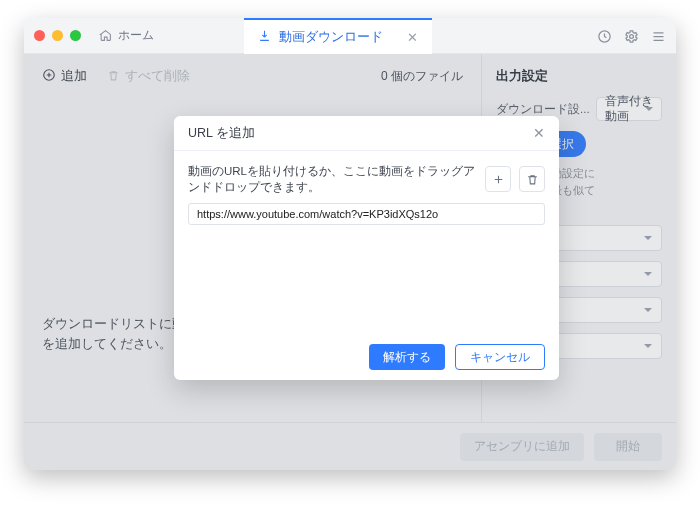 This screenshot has height=513, width=700. Describe the element at coordinates (532, 179) in the screenshot. I see `clear-url-trash-button` at that location.